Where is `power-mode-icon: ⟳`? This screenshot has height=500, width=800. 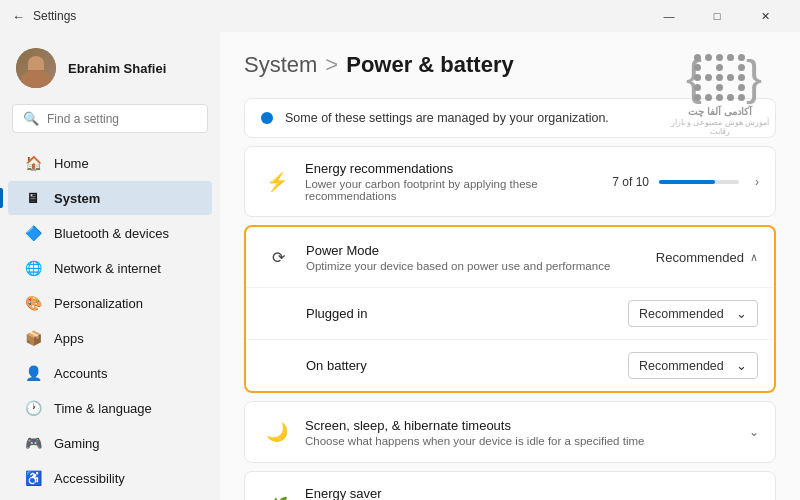 power-mode-icon: ⟳ is located at coordinates (278, 257).